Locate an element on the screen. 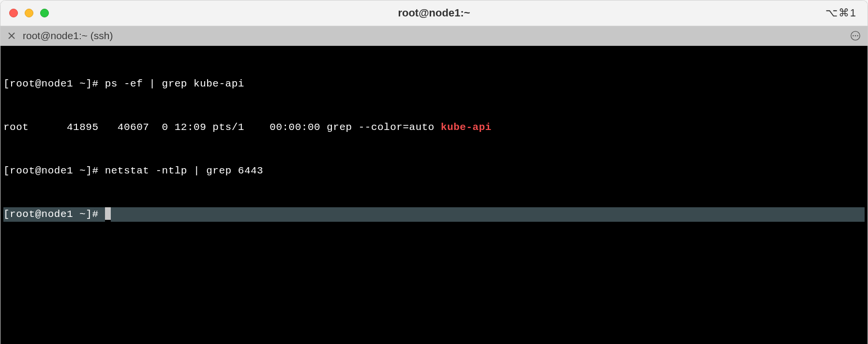 This screenshot has height=344, width=868. window-shortcut-indicator: ⌥⌘1 is located at coordinates (847, 13).